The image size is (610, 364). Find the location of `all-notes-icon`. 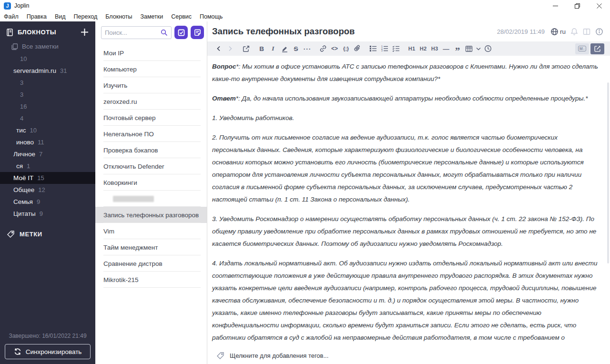

all-notes-icon is located at coordinates (15, 47).